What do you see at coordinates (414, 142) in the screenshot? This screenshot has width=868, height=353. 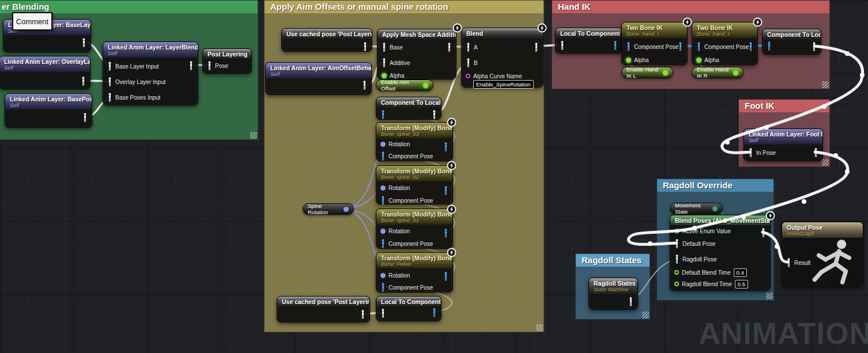 I see `node-transform-modify-bone-spine-03: Transform (Modify) Bone Bone: spine_03 R…` at bounding box center [414, 142].